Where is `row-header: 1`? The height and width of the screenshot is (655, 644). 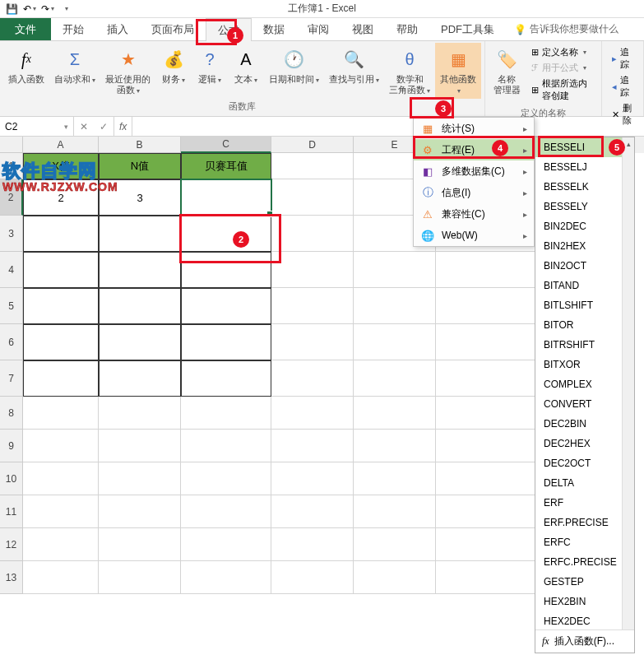 row-header: 1 is located at coordinates (12, 166).